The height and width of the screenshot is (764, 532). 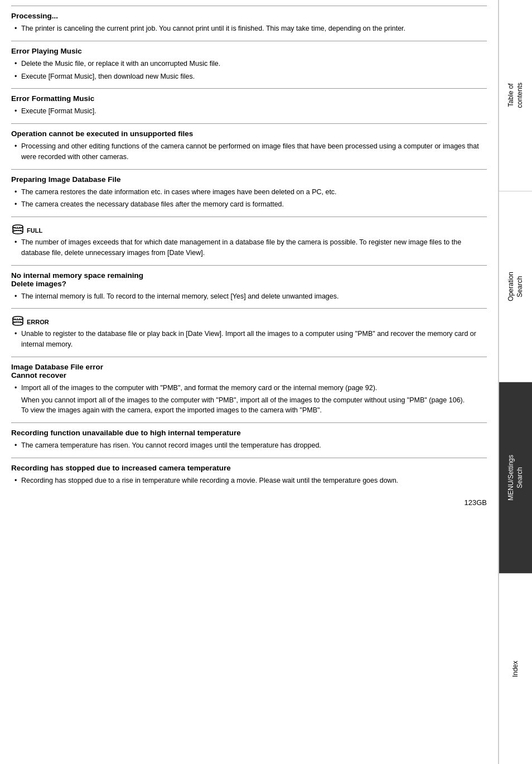 I want to click on section-error-playing-music: Error Playing Music Delete the Music fil…, so click(x=249, y=65).